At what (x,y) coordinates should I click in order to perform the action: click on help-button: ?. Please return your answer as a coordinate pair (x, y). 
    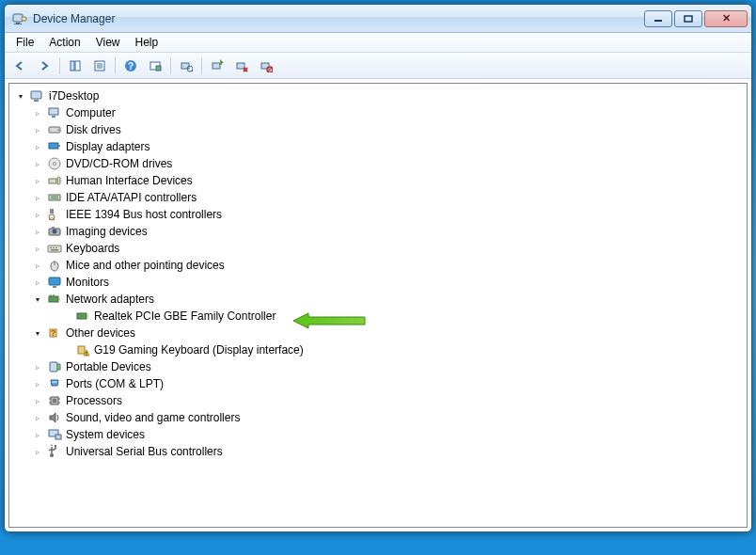
    Looking at the image, I should click on (131, 66).